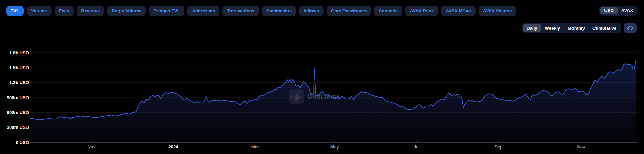  I want to click on metric-tab-stablecoins: Stablecoins, so click(279, 11).